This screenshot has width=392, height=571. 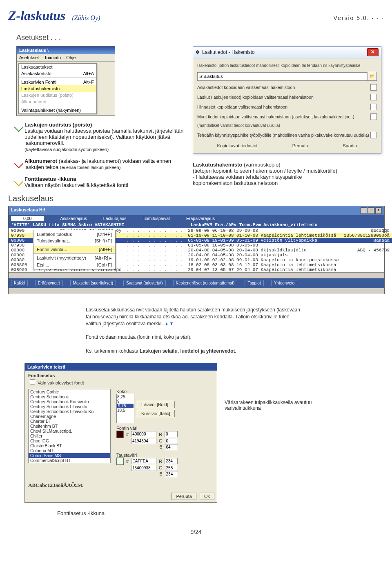 What do you see at coordinates (196, 291) in the screenshot?
I see `scrollbar-bottom` at bounding box center [196, 291].